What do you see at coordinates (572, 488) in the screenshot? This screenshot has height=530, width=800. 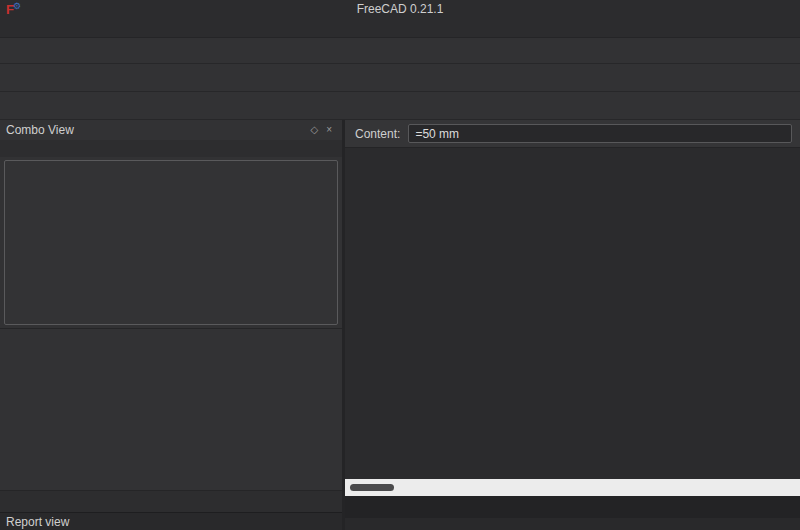 I see `horizontal-scrollbar` at bounding box center [572, 488].